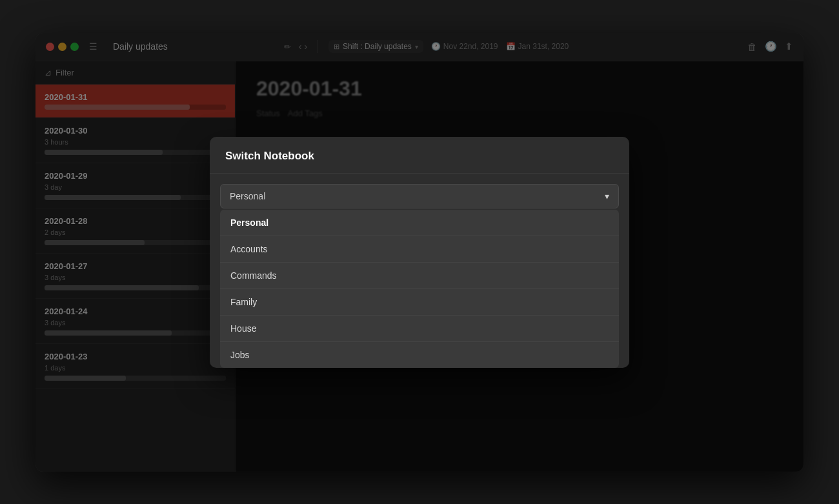 This screenshot has width=839, height=504. Describe the element at coordinates (419, 196) in the screenshot. I see `notebook-dropdown: Personal ▾` at that location.